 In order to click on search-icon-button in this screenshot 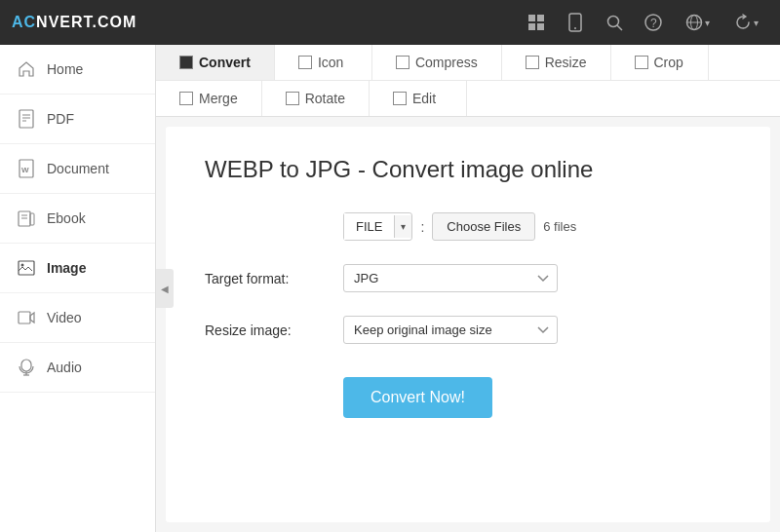, I will do `click(614, 22)`.